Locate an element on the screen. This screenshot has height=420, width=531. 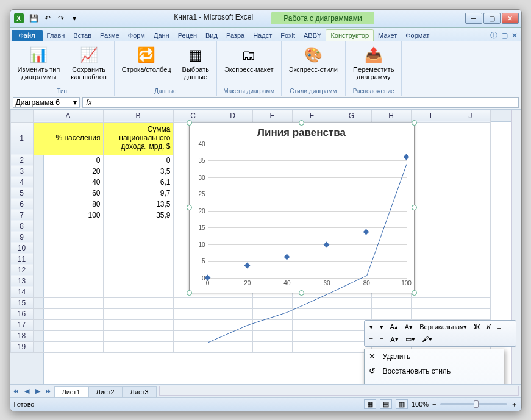
plot-area: 0510152025303540020406080100 is located at coordinates (307, 211).